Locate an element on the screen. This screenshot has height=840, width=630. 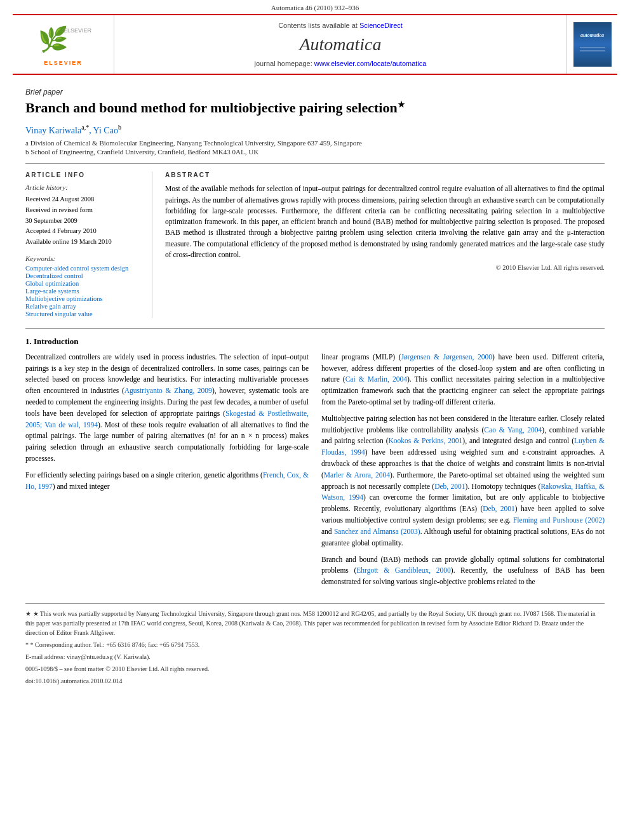
body-para-5: Branch and bound (BAB) methods can provi… is located at coordinates (463, 571).